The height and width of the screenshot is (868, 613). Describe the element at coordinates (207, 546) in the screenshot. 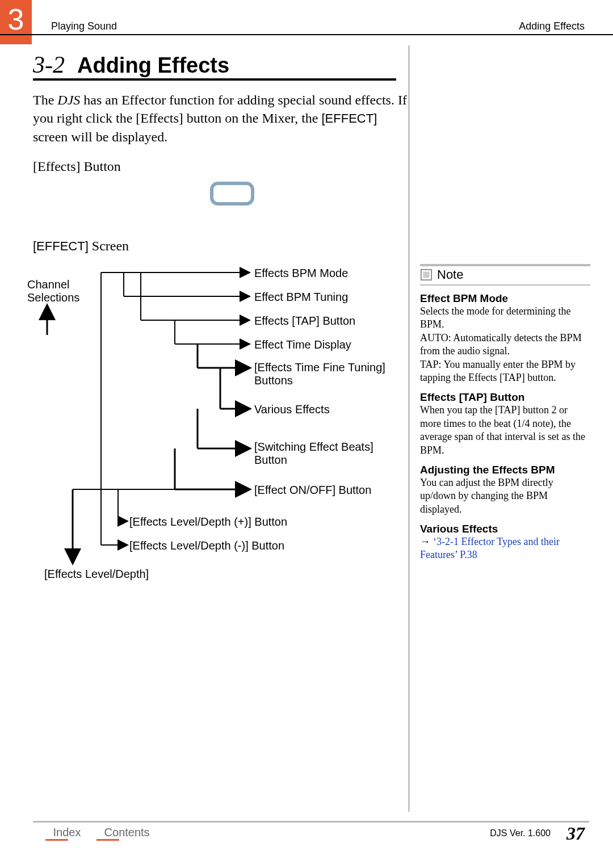

I see `diagram-label-level-depth-minus: [Effects Level/Depth (-)] Button` at that location.